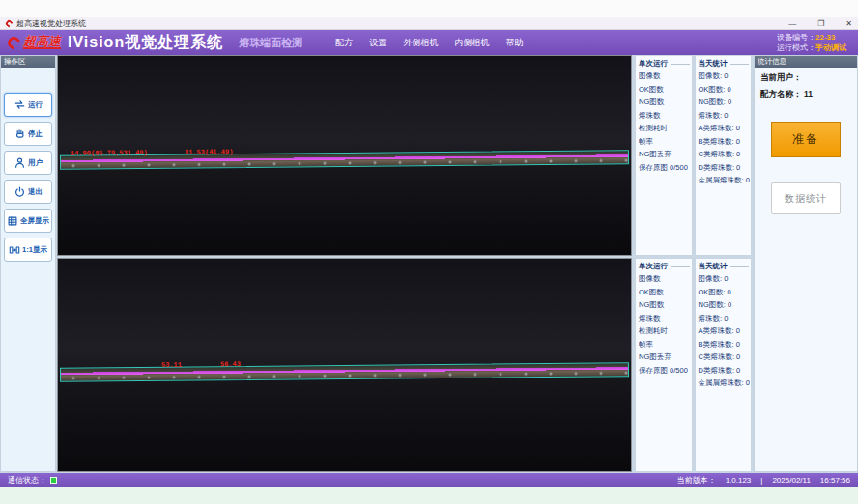  What do you see at coordinates (14, 42) in the screenshot?
I see `brand-swirl-icon` at bounding box center [14, 42].